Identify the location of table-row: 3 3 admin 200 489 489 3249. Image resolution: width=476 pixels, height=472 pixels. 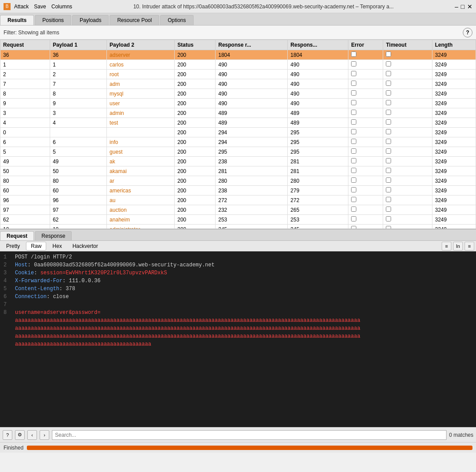
(238, 113).